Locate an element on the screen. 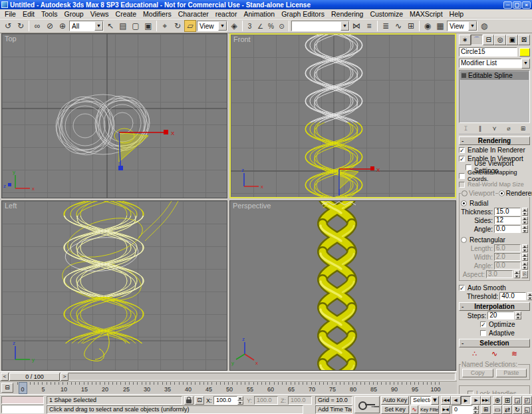 This screenshot has width=532, height=414. x-coordinate-field: 100.0 is located at coordinates (225, 401).